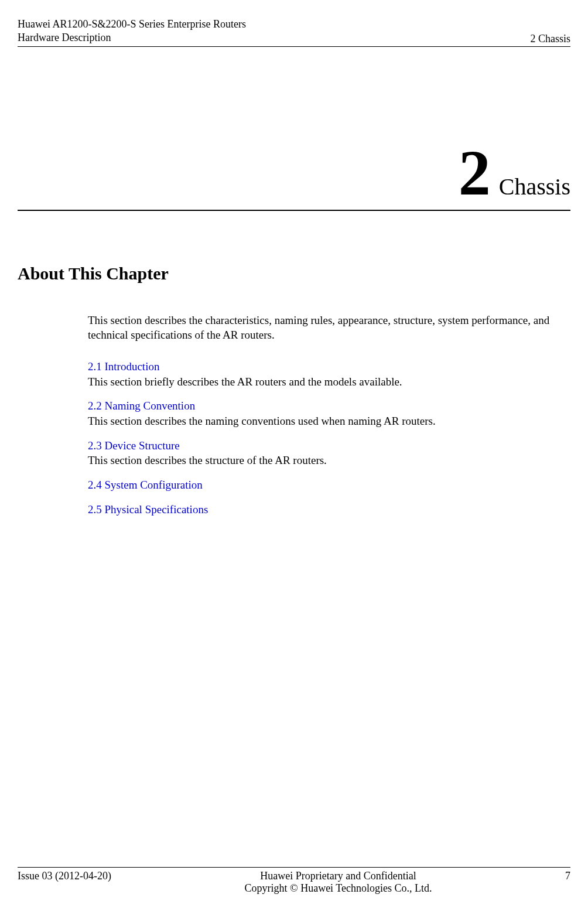 This screenshot has width=588, height=918. I want to click on header-left: Huawei AR1200-S&2200-S Series Enterprise…, so click(132, 32).